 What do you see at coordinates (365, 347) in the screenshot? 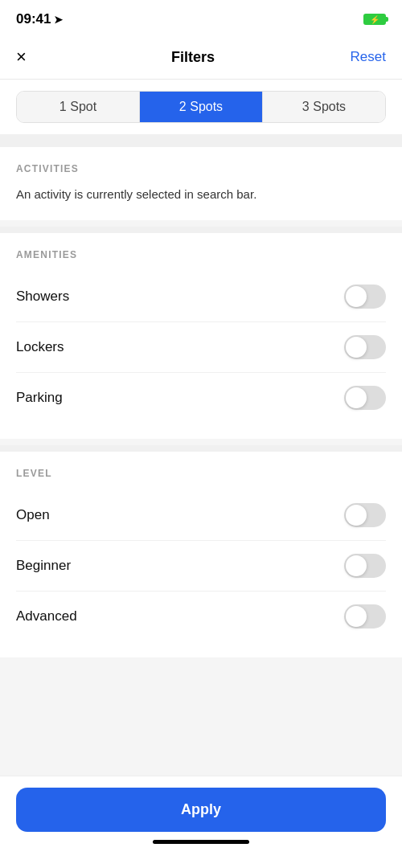
I see `amenity-lockers-toggle` at bounding box center [365, 347].